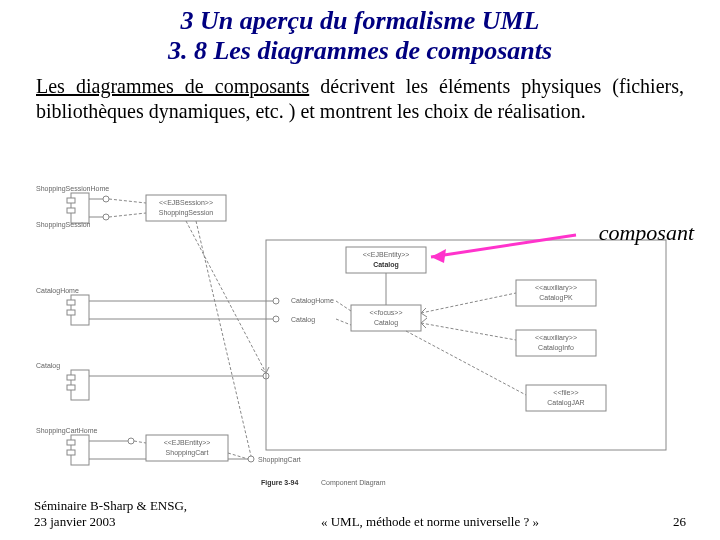  Describe the element at coordinates (58, 291) in the screenshot. I see `label-catalog-home: CatalogHome` at that location.